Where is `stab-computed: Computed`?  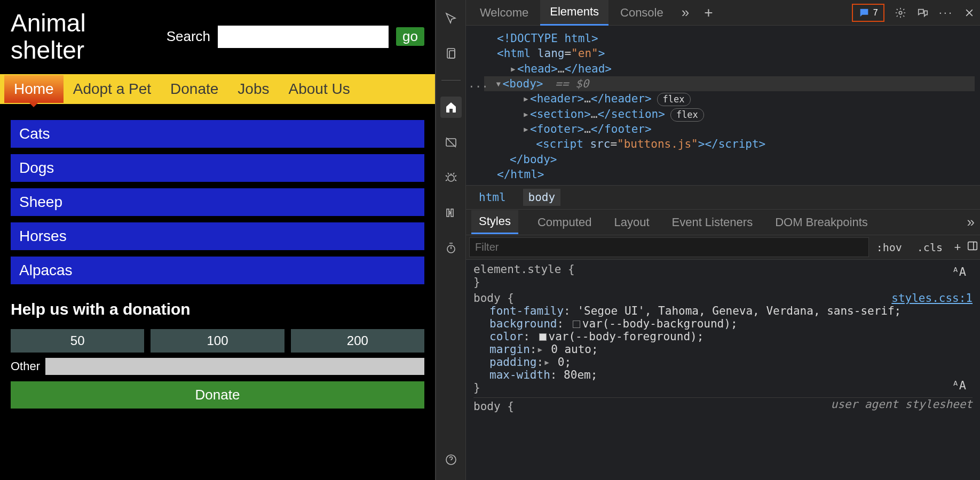 stab-computed: Computed is located at coordinates (565, 222).